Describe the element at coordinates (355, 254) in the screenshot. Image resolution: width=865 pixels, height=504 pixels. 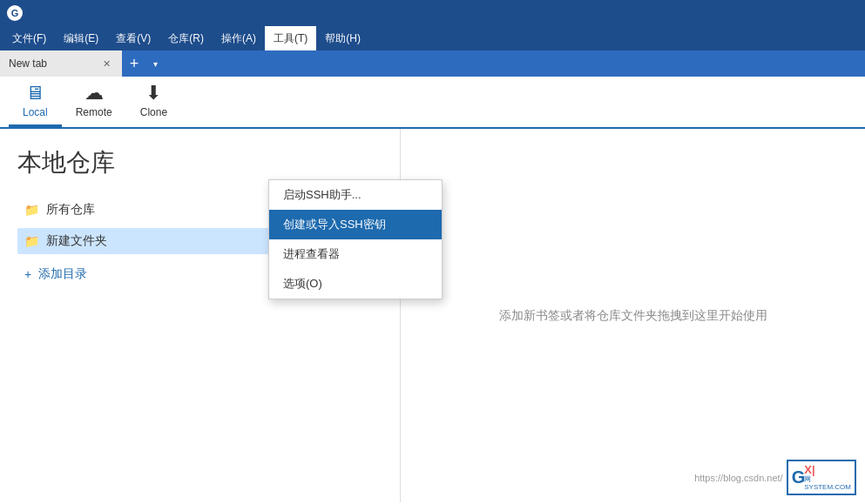
I see `menu-process-viewer: 进程查看器` at that location.